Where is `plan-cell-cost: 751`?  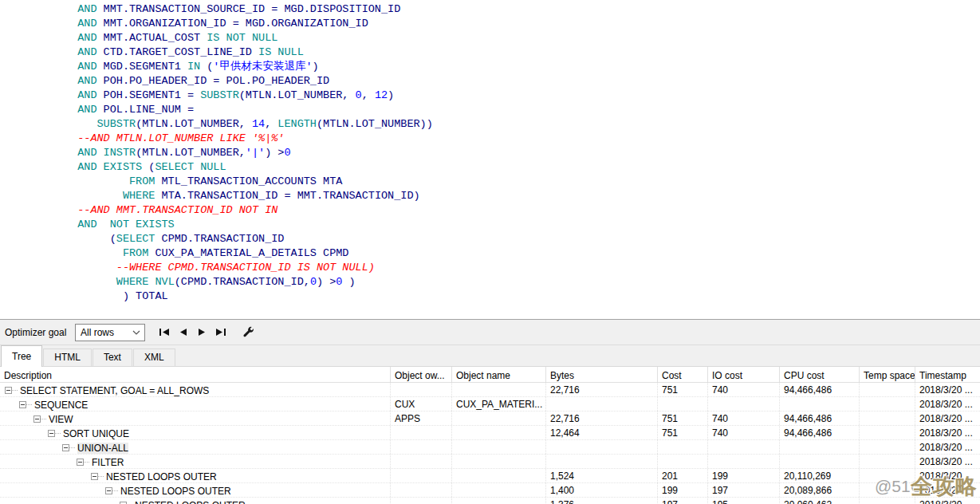 plan-cell-cost: 751 is located at coordinates (683, 389).